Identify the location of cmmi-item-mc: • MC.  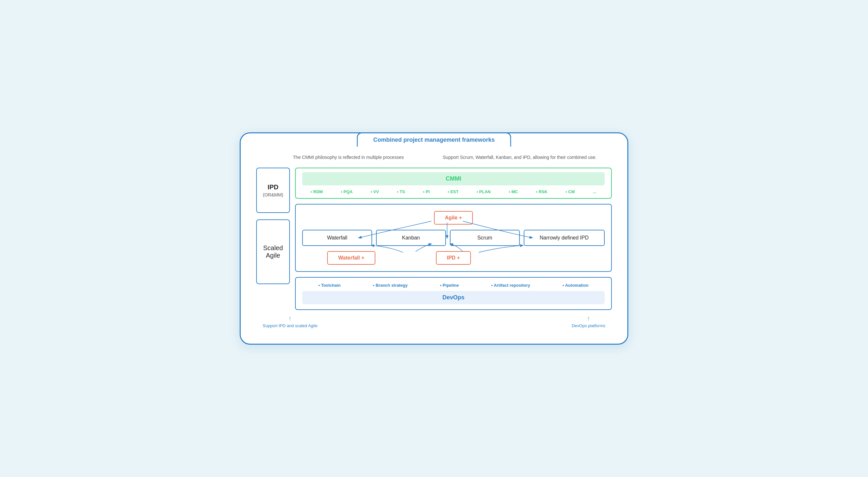
(514, 192).